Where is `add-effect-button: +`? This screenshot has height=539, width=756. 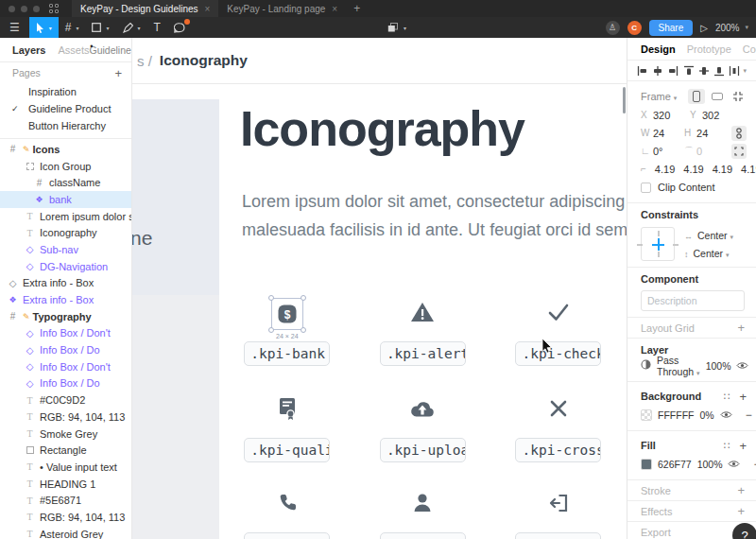
add-effect-button: + is located at coordinates (742, 511).